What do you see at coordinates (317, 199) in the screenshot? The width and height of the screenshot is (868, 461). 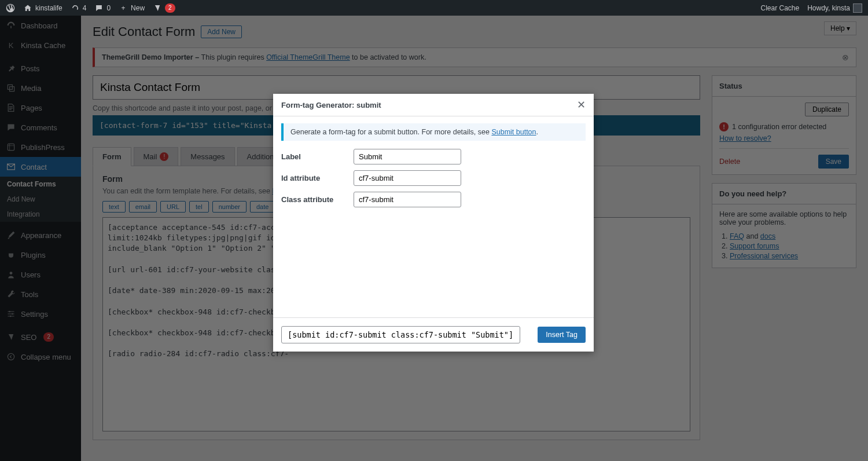 I see `class-label: Class attribute` at bounding box center [317, 199].